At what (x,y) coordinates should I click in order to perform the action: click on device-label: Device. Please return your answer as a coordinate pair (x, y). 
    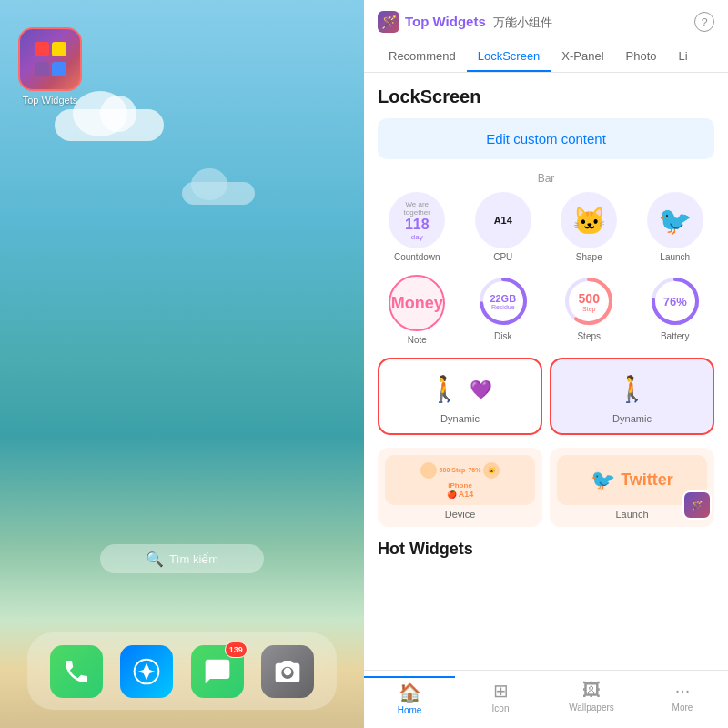
    Looking at the image, I should click on (460, 514).